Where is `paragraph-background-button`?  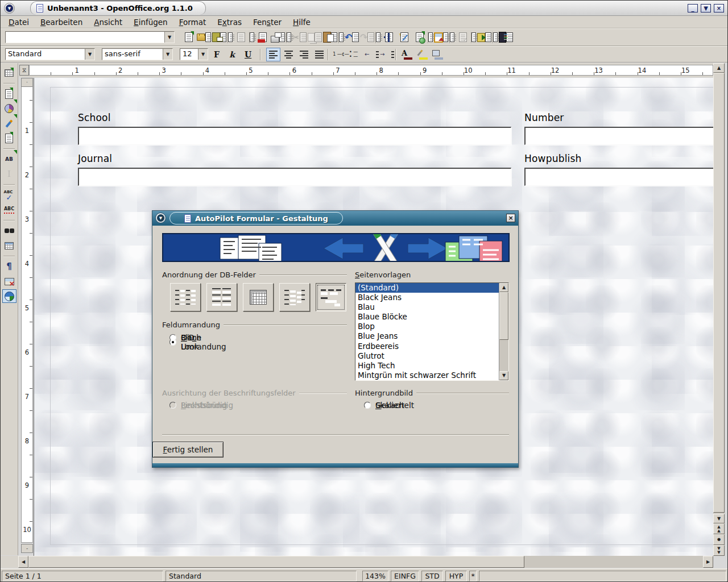
paragraph-background-button is located at coordinates (439, 55).